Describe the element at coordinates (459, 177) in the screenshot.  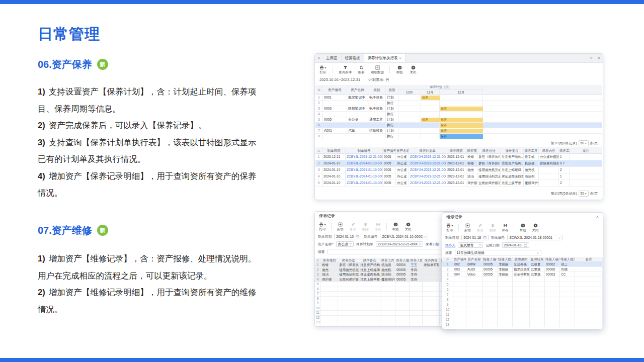
I see `table-row: 42024-01-10ZCBYJL-2024-01-10-000010005办公…` at that location.